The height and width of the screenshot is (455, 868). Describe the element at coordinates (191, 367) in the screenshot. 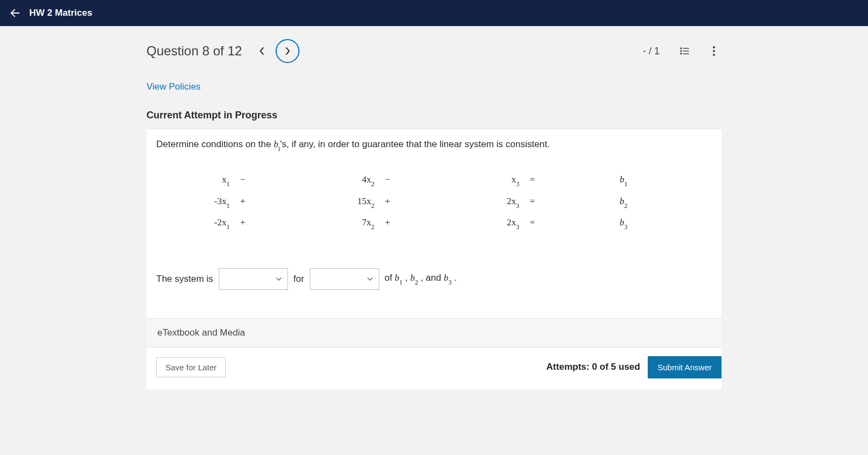

I see `save-for-later-button: Save for Later` at that location.